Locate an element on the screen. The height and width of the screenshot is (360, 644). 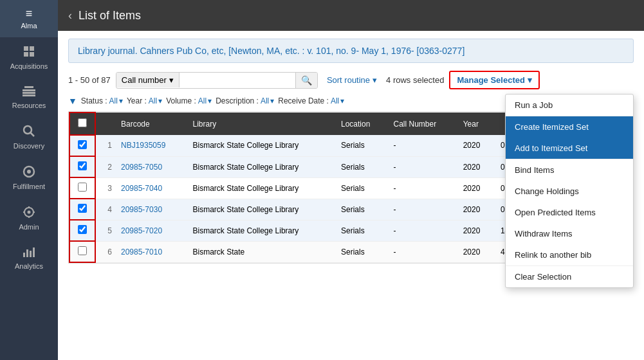
row-barcode: NBJ1935059 is located at coordinates (151, 145).